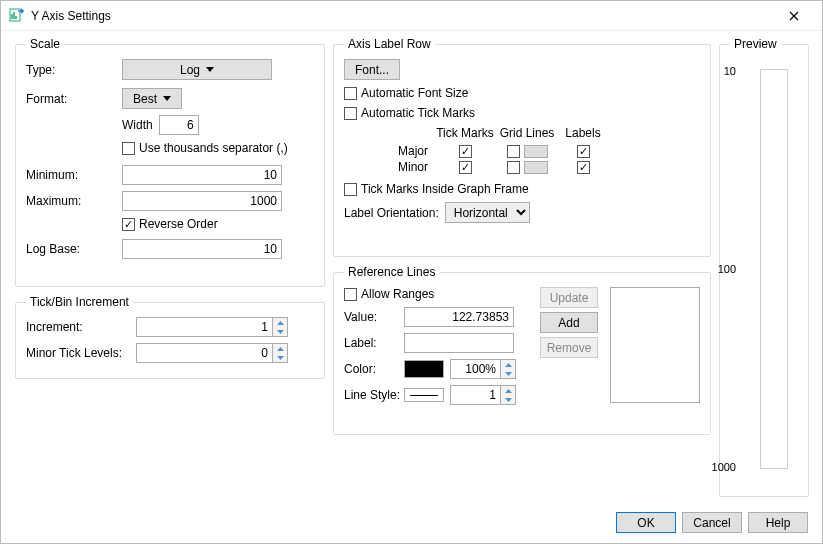 This screenshot has width=823, height=544. I want to click on line-style-picker, so click(424, 395).